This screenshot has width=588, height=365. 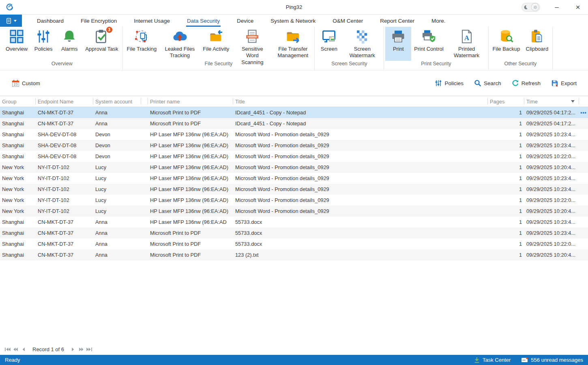 I want to click on ribbon-item-file-transfer-management: File Transfer Management, so click(x=293, y=44).